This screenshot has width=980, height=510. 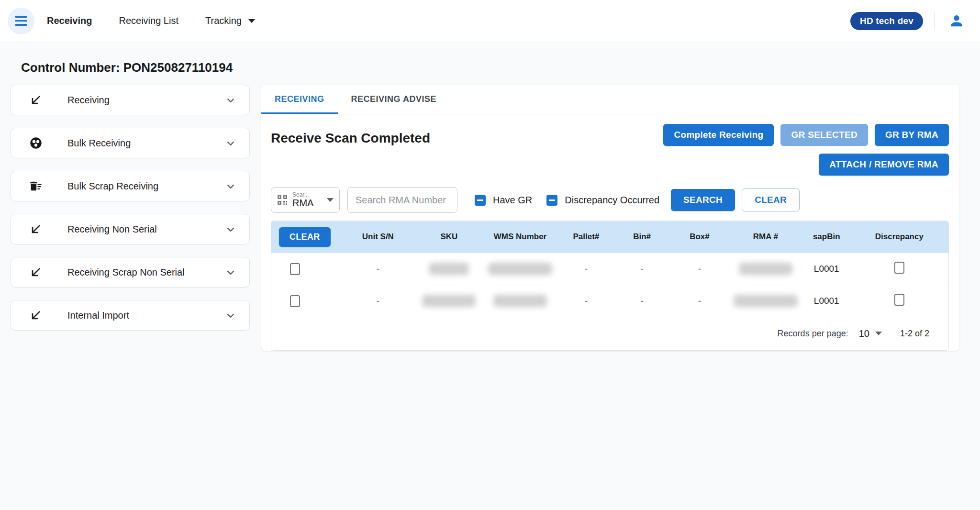 I want to click on environment-badge: HD tech dev, so click(x=887, y=21).